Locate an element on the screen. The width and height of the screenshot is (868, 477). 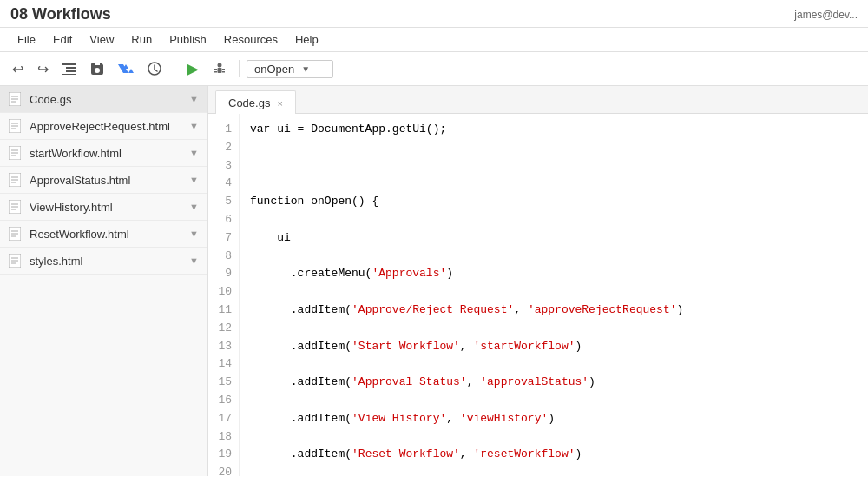
tab-close-icon: × is located at coordinates (279, 103).